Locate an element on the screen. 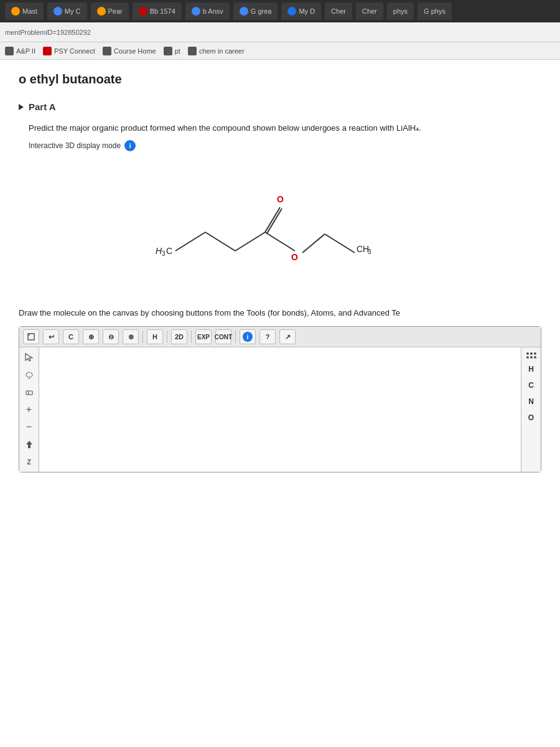 The width and height of the screenshot is (560, 747). collapse-icon is located at coordinates (21, 107).